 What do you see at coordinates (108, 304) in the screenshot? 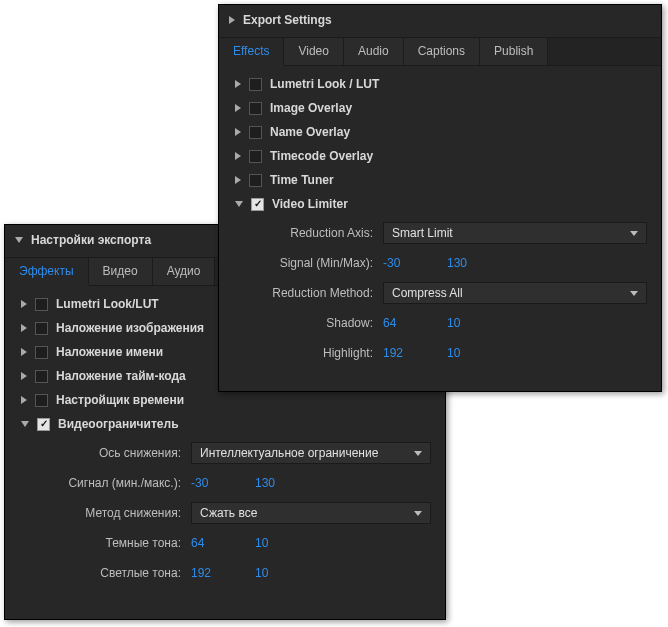
I see `effect-label: Lumetri Look/LUT` at bounding box center [108, 304].